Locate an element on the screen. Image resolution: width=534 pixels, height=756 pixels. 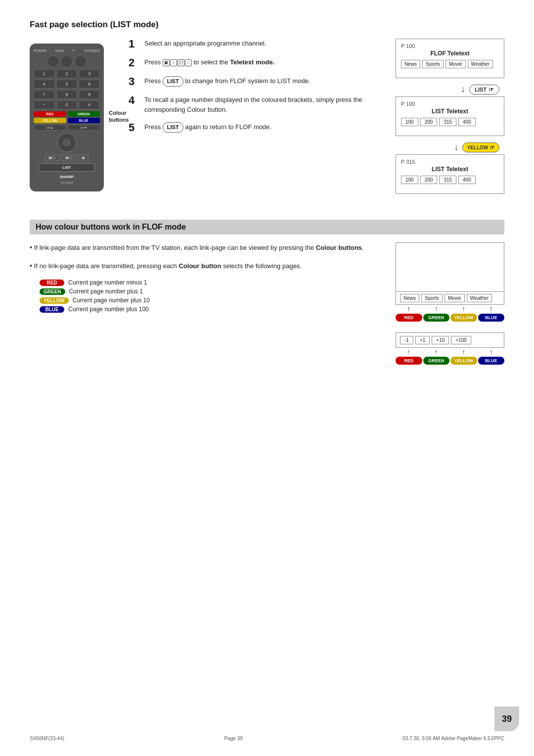
tab-weather: Weather is located at coordinates (481, 64).